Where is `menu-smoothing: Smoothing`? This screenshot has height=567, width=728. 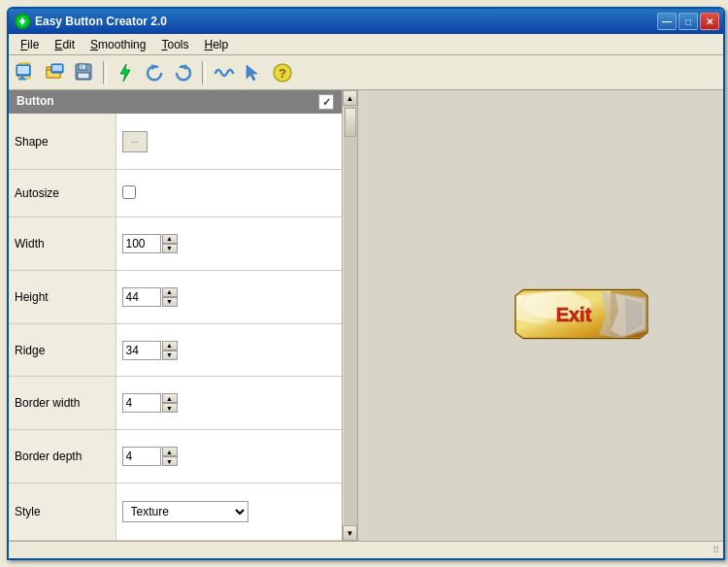
menu-smoothing: Smoothing is located at coordinates (118, 45).